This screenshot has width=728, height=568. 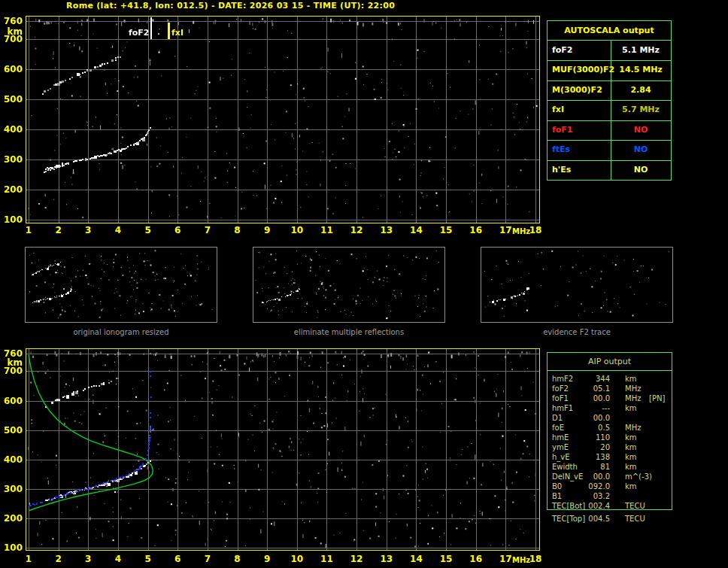 I want to click on aip-row-value: 110, so click(x=593, y=438).